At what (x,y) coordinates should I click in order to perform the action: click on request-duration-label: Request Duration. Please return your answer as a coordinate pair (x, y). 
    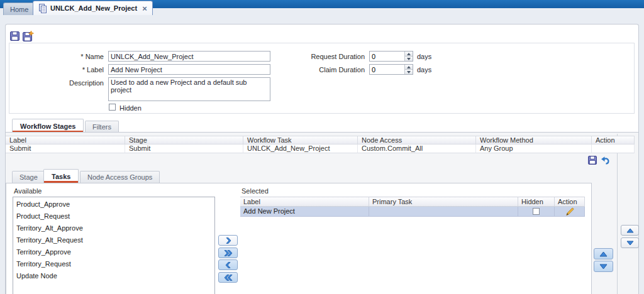
    Looking at the image, I should click on (318, 57).